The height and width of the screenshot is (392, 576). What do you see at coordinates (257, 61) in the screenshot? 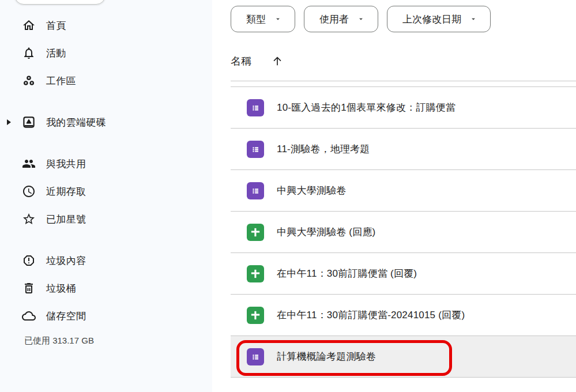
I see `name-column-sort: 名稱` at bounding box center [257, 61].